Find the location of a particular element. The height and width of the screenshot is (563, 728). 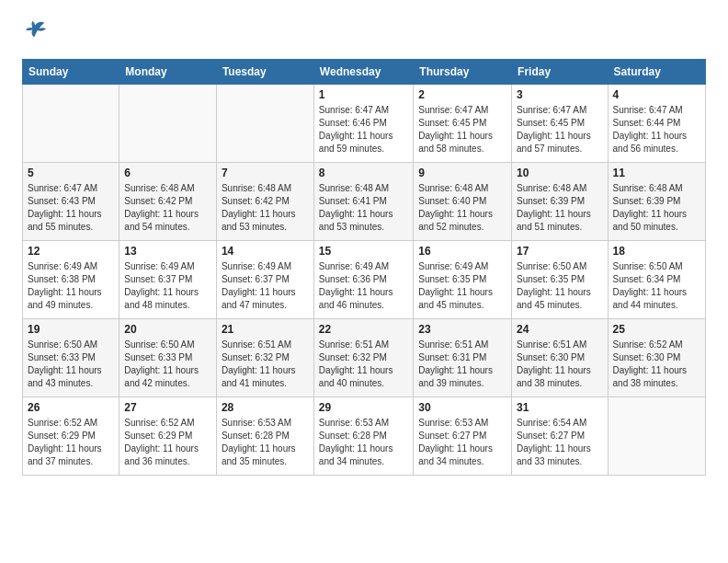

calendar-cell: 11Sunrise: 6:48 AM Sunset: 6:39 PM Dayli… is located at coordinates (656, 202).